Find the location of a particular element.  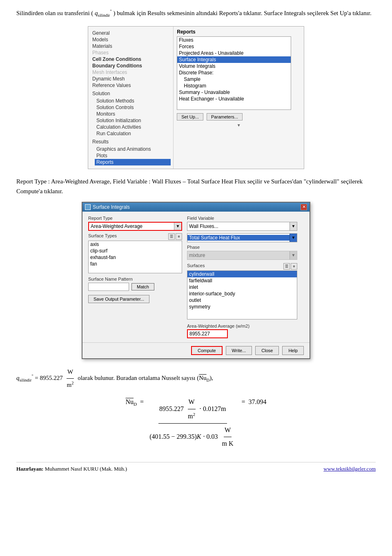

nav-solution-init: Solution Initialization is located at coordinates (133, 121).